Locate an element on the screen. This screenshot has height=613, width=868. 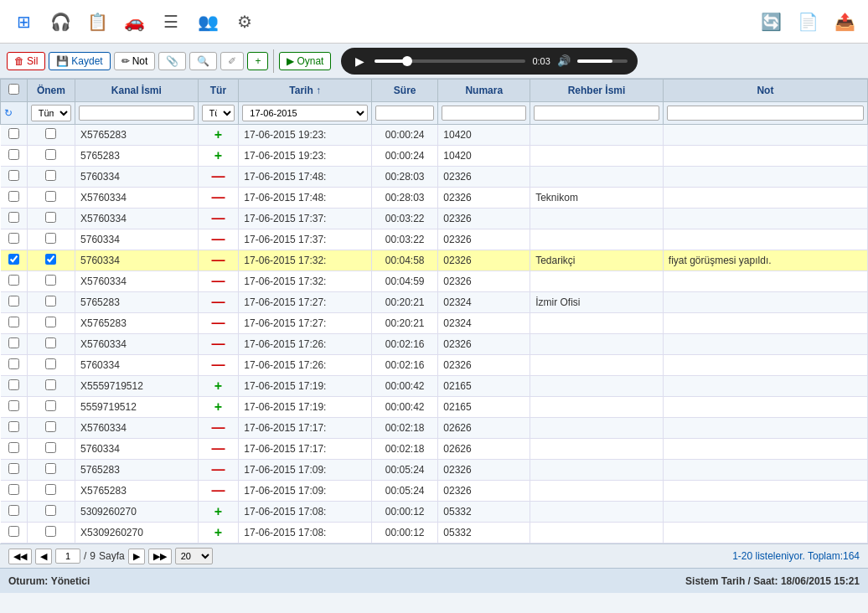
first-page-button: ◀◀ is located at coordinates (20, 556).